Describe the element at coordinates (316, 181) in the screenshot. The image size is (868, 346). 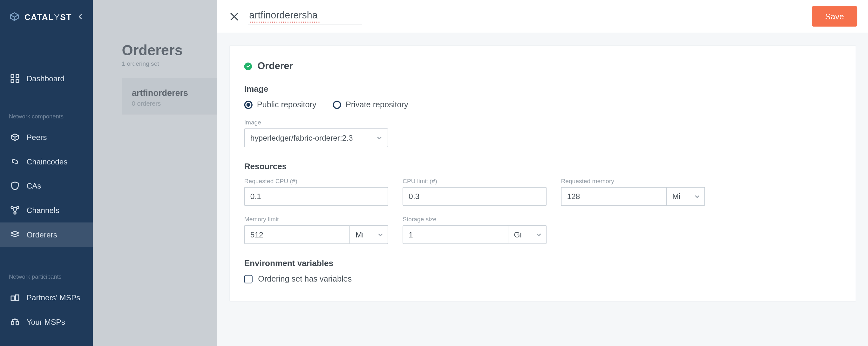
I see `field-label: Requested CPU (#)` at that location.